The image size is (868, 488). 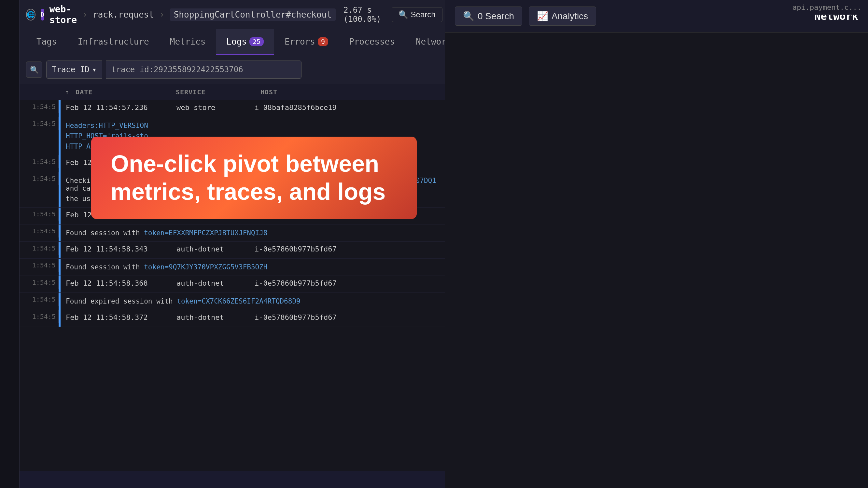 What do you see at coordinates (496, 16) in the screenshot?
I see `right-search-label: 0 Search` at bounding box center [496, 16].